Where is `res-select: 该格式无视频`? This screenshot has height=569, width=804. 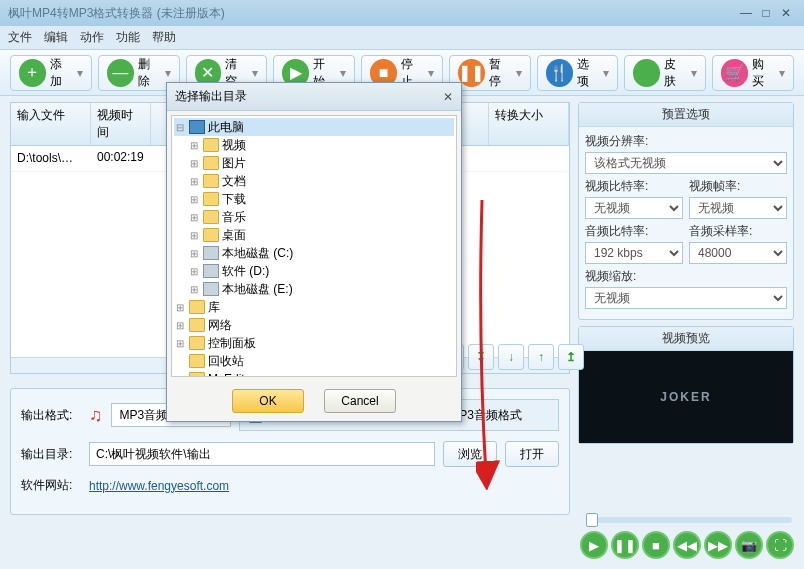
res-select: 该格式无视频 is located at coordinates (686, 163).